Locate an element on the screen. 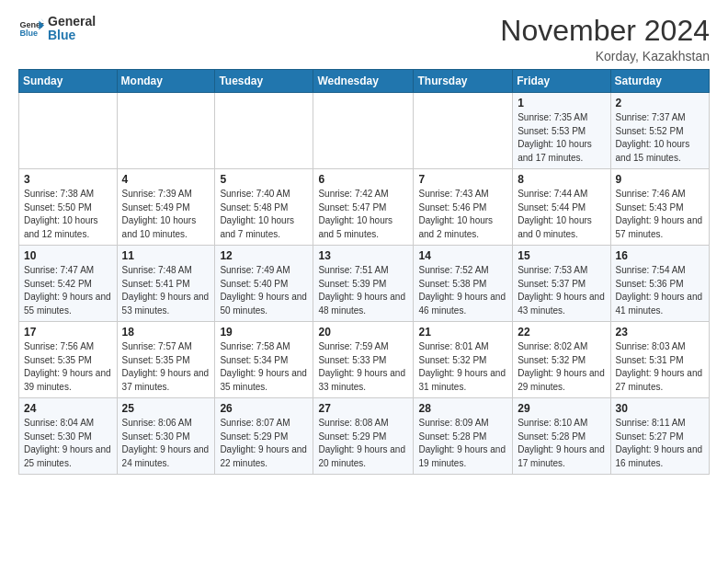 Image resolution: width=728 pixels, height=563 pixels. day-info: Sunrise: 8:02 AMSunset: 5:32 PMDaylight:… is located at coordinates (561, 367).